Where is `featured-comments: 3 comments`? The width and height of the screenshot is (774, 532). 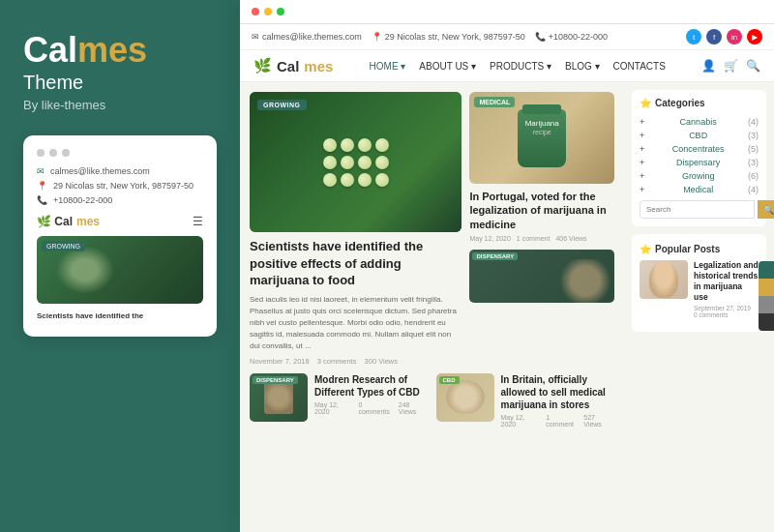
featured-comments: 3 comments is located at coordinates (337, 362).